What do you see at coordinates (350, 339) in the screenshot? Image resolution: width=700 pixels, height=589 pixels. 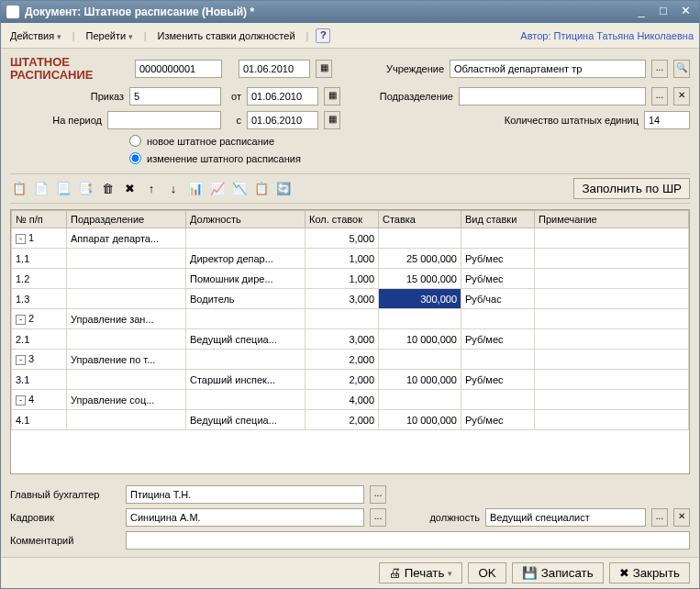 I see `table-row: 2.1Ведущий специа...3,00010 000,000Руб/м…` at bounding box center [350, 339].